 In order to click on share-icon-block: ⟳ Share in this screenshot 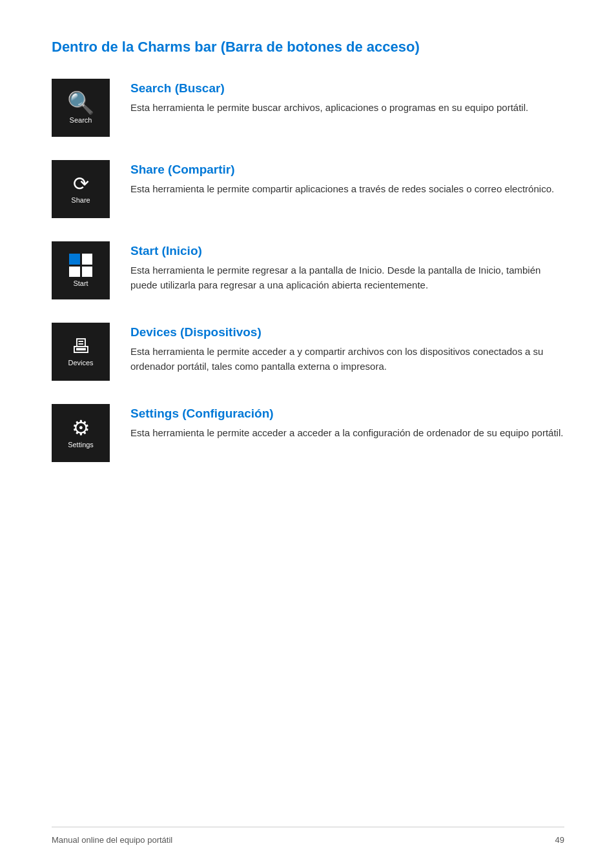, I will do `click(81, 189)`.